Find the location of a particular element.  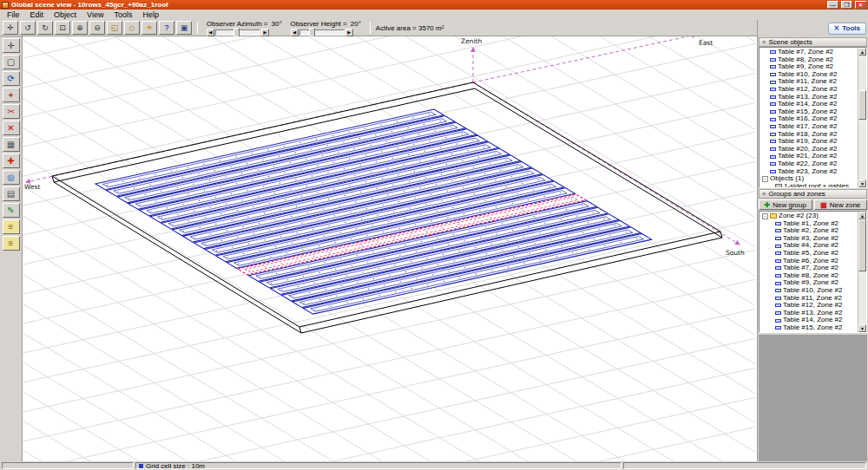

help-icon: ? is located at coordinates (167, 28).